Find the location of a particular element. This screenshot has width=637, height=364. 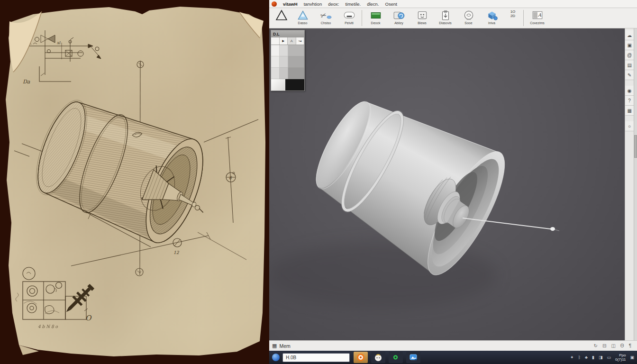

swatch-white is located at coordinates (278, 85).